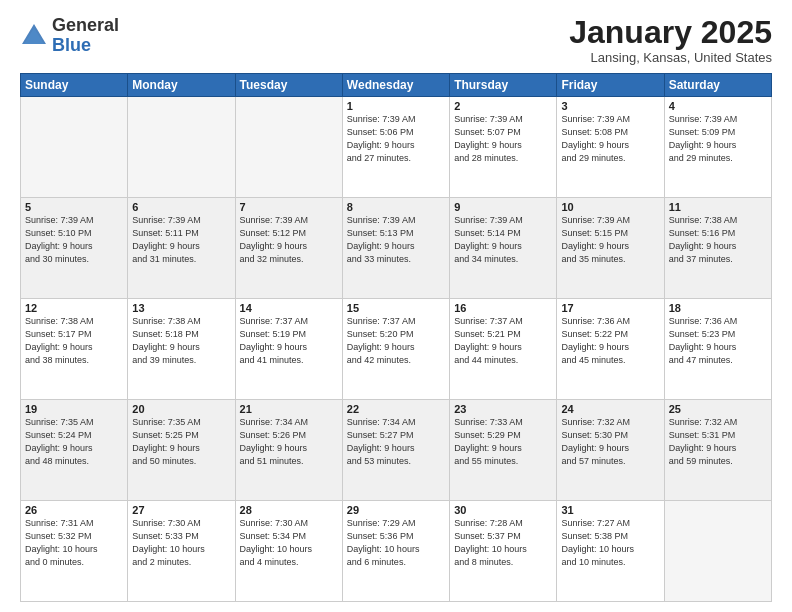 Image resolution: width=792 pixels, height=612 pixels. I want to click on day-cell: 10Sunrise: 7:39 AM Sunset: 5:15 PM Dayli…, so click(610, 248).